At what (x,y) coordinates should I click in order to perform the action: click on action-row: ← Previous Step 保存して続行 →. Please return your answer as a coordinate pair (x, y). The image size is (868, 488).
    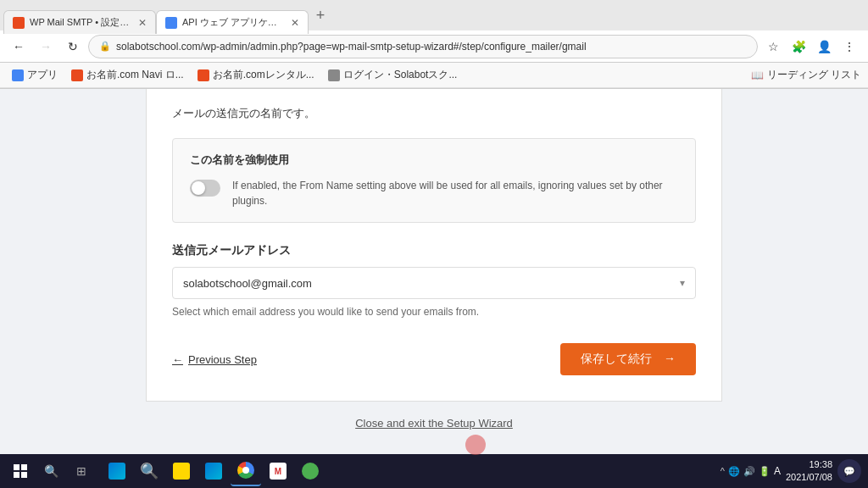
    Looking at the image, I should click on (434, 359).